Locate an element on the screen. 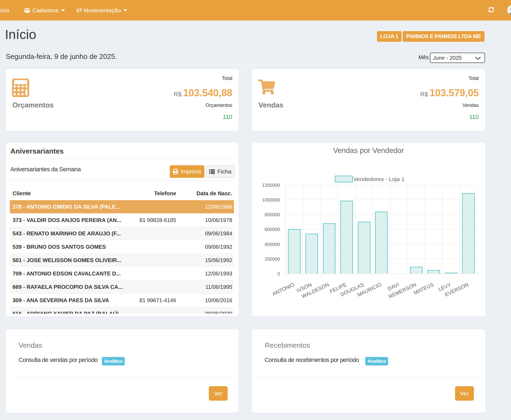 The height and width of the screenshot is (420, 511). svg-text: Vendedores - Loja 1 is located at coordinates (379, 179).